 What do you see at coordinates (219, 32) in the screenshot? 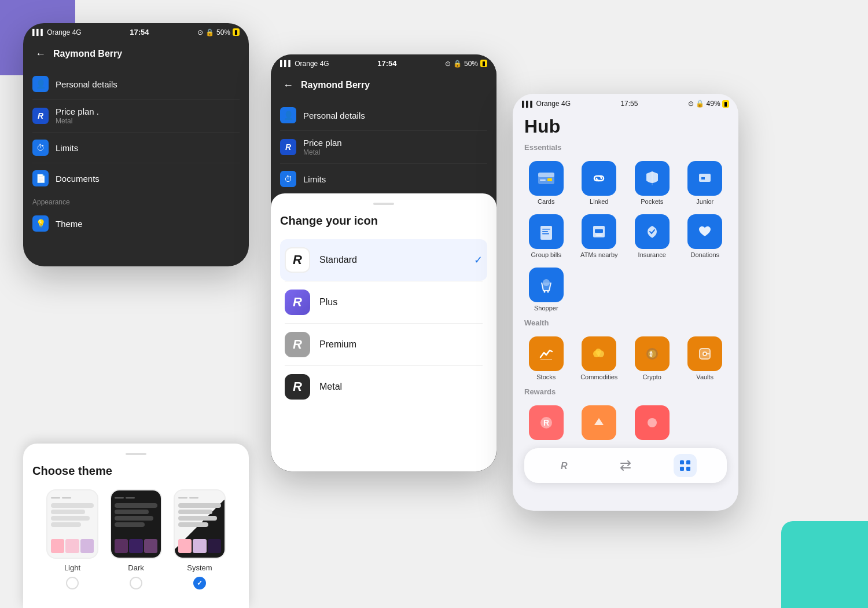
I see `battery-1: ⊙ 🔒 50% ▮` at bounding box center [219, 32].